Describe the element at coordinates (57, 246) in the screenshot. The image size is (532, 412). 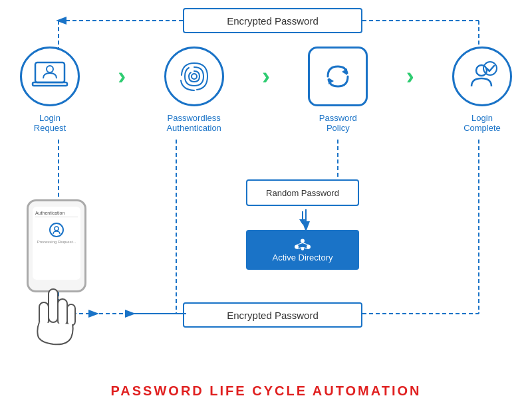
I see `phone-body: Authentication Processing Request...` at that location.